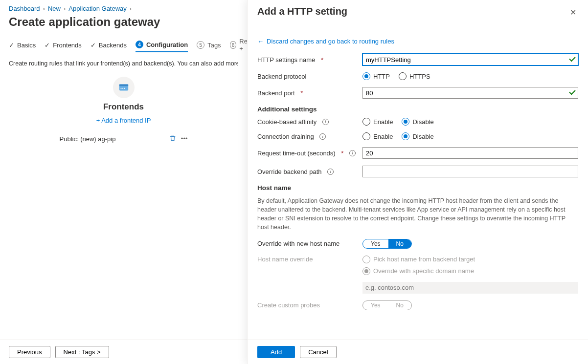 The height and width of the screenshot is (364, 588). Describe the element at coordinates (124, 87) in the screenshot. I see `frontends-icon` at that location.